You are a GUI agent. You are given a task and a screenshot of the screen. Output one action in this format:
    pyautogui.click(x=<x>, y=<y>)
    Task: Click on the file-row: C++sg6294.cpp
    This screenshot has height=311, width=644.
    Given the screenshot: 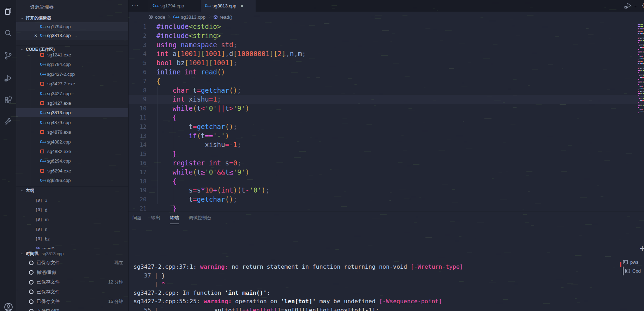 What is the action you would take?
    pyautogui.click(x=72, y=161)
    